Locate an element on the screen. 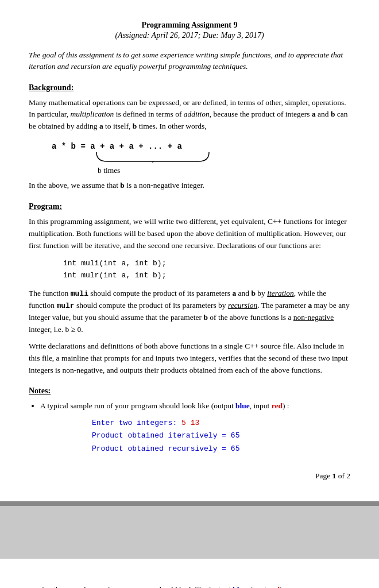  page-label: Page is located at coordinates (324, 475).